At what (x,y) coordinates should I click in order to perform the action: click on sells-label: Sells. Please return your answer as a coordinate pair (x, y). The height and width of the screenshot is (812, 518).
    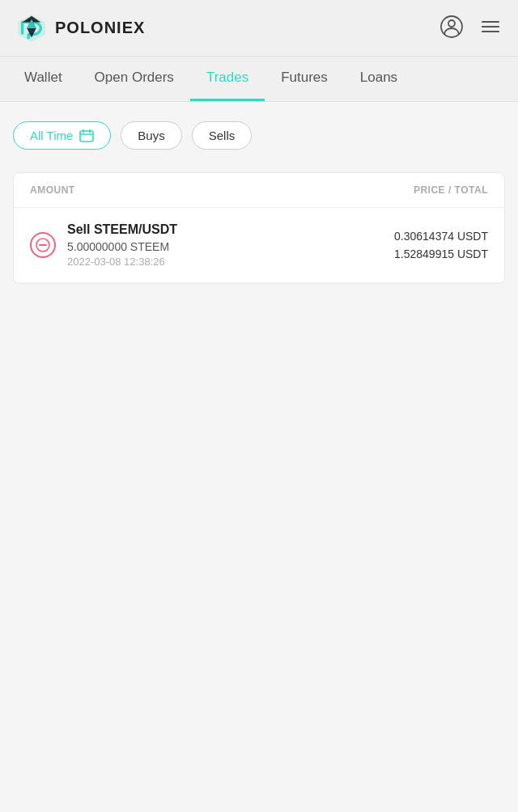
    Looking at the image, I should click on (222, 136).